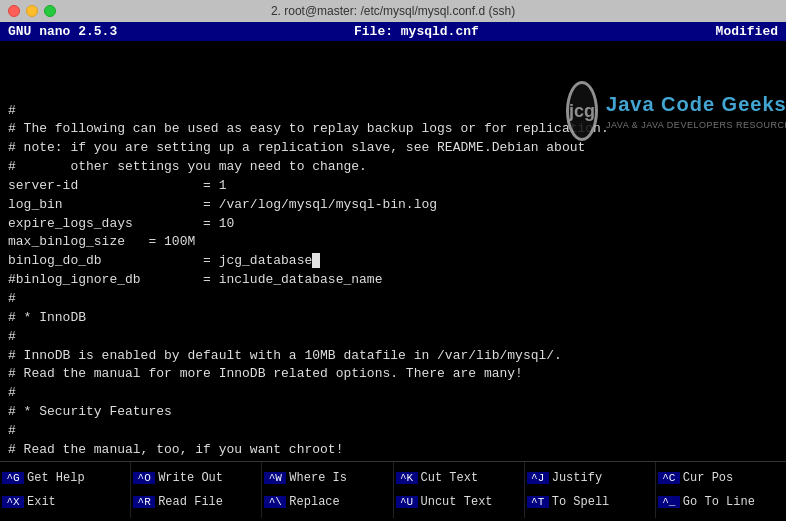 Image resolution: width=786 pixels, height=521 pixels. What do you see at coordinates (314, 502) in the screenshot?
I see `cmd-label: Replace` at bounding box center [314, 502].